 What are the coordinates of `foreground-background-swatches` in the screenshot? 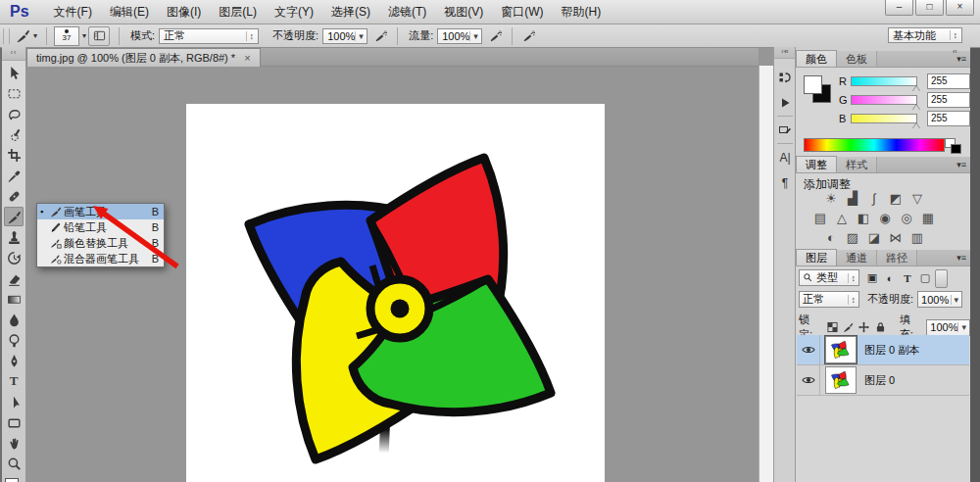 It's located at (14, 480).